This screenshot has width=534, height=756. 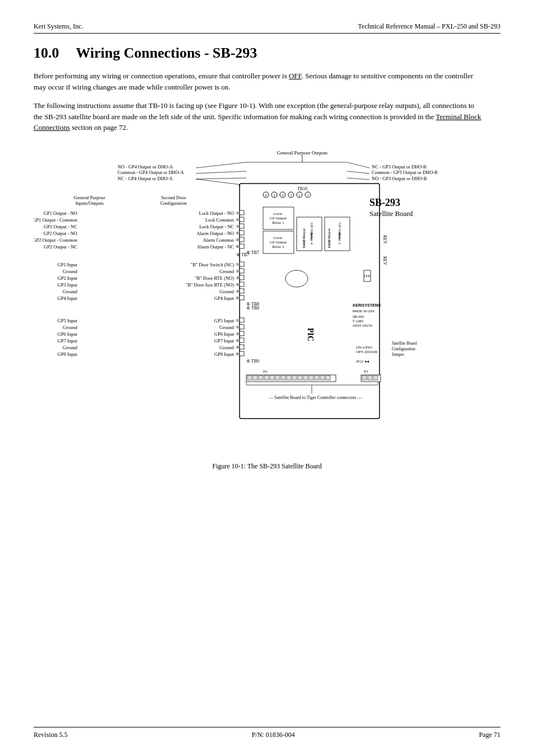 What do you see at coordinates (227, 271) in the screenshot?
I see `row8-door: Ground` at bounding box center [227, 271].